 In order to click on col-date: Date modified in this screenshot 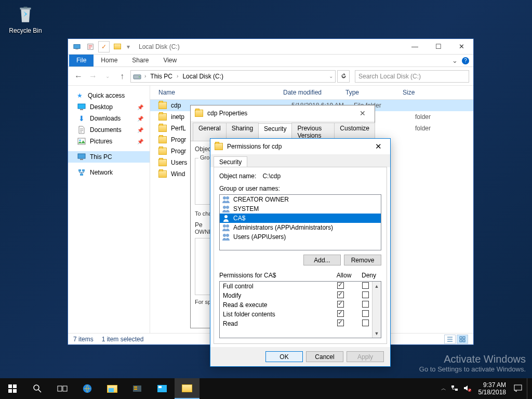, I will do `click(314, 92)`.